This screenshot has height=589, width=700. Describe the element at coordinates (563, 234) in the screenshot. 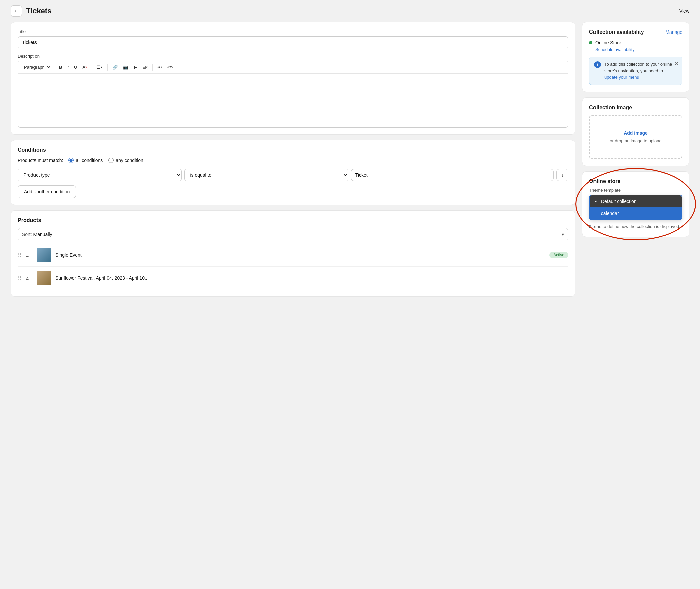

I see `sort-arrow-icon: ▾` at that location.